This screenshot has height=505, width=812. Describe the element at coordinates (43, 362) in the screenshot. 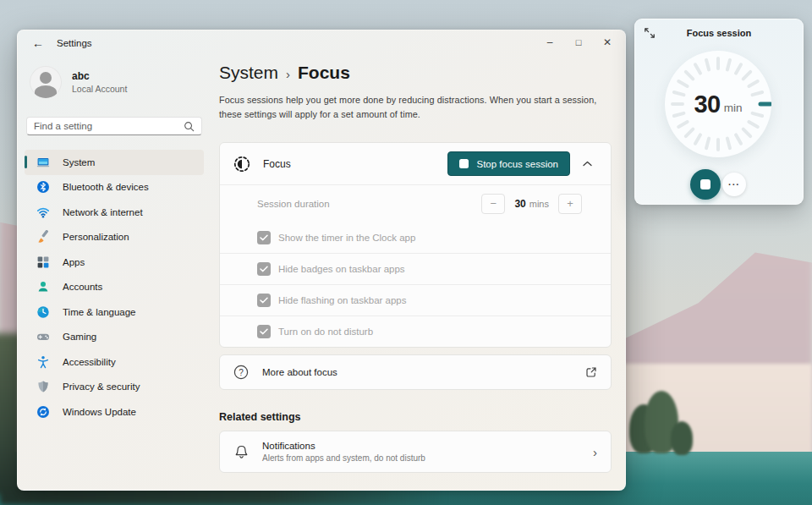

I see `accessibility-icon` at that location.